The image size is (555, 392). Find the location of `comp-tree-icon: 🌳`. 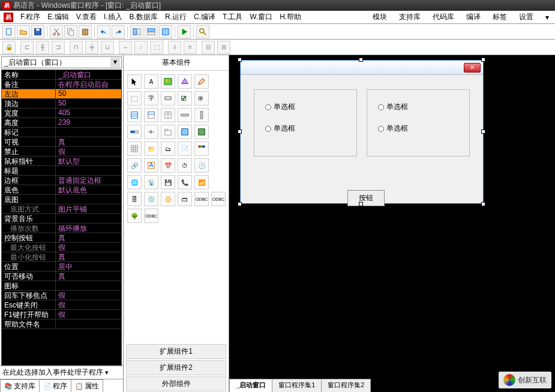

comp-tree-icon: 🌳 is located at coordinates (134, 216).